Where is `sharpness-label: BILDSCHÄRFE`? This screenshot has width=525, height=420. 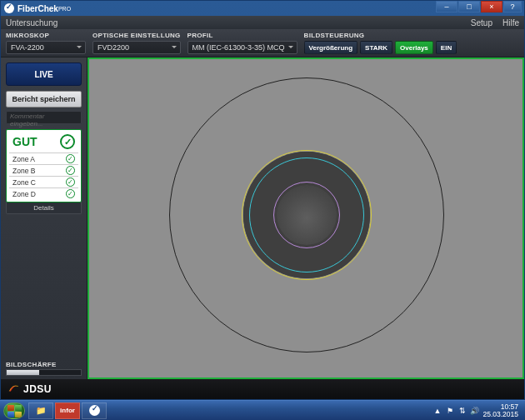 sharpness-label: BILDSCHÄRFE is located at coordinates (43, 365).